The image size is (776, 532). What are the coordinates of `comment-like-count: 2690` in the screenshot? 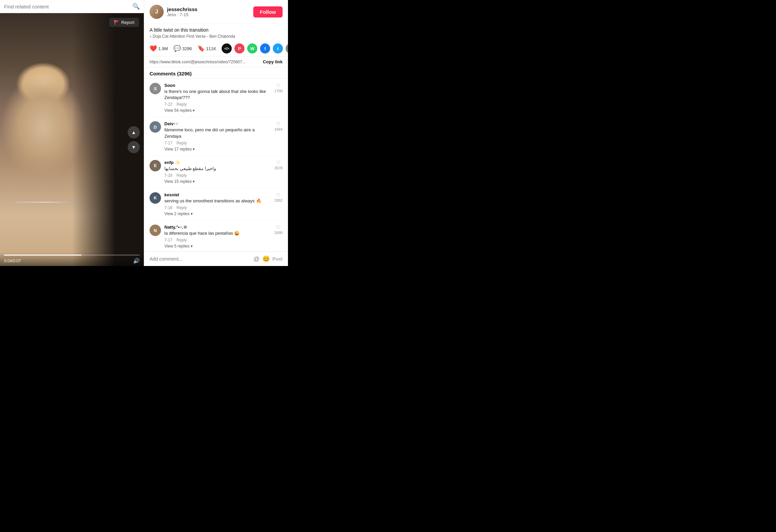 It's located at (279, 233).